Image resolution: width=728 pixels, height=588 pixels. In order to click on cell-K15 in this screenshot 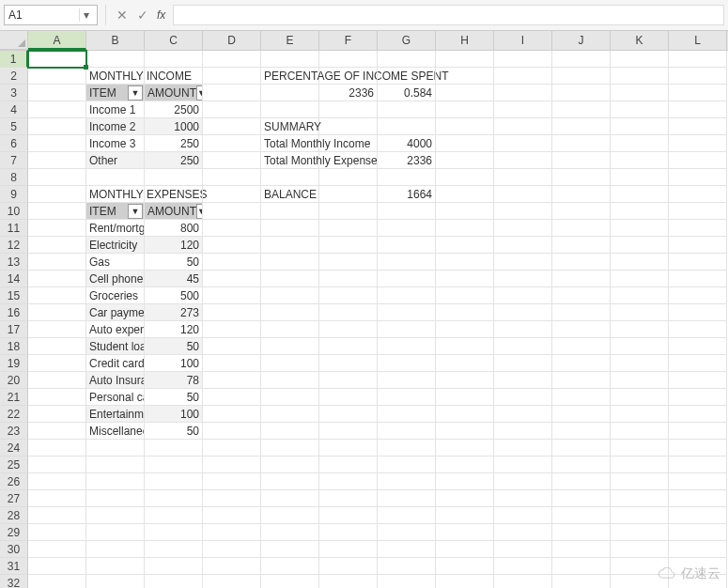, I will do `click(640, 296)`.